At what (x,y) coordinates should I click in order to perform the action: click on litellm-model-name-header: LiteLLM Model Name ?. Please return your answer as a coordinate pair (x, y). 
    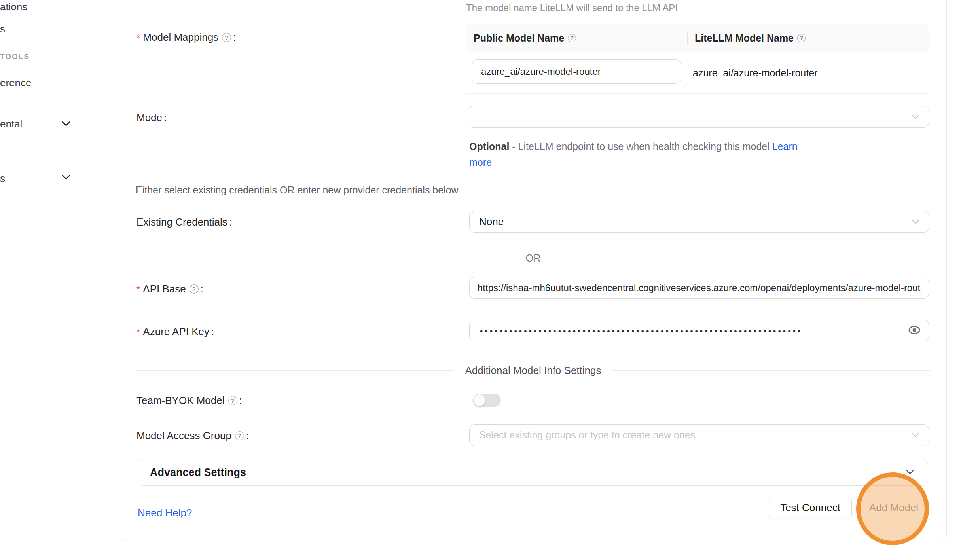
    Looking at the image, I should click on (746, 38).